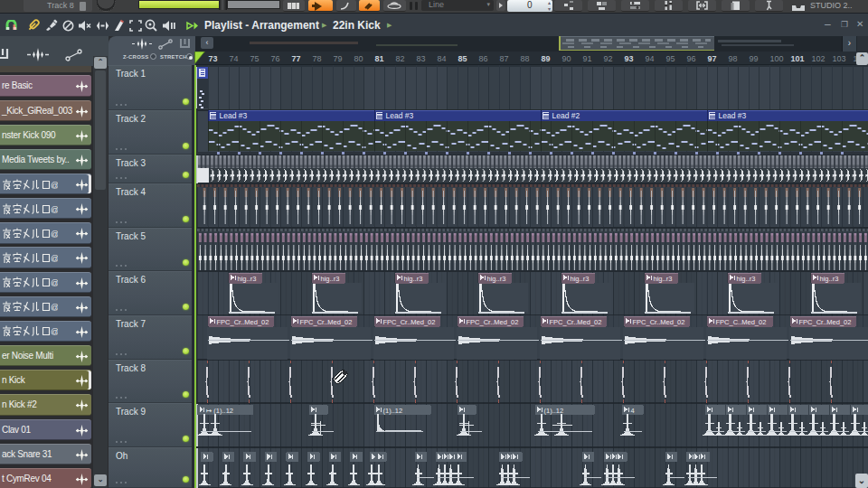 The image size is (868, 488). Describe the element at coordinates (633, 410) in the screenshot. I see `svg-text: 4` at that location.